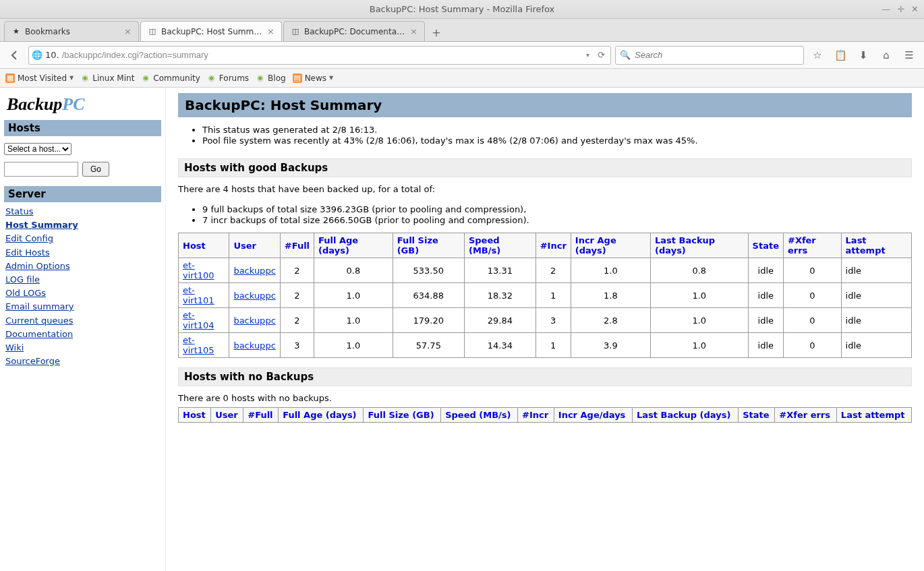 This screenshot has width=924, height=571. I want to click on sidebar-link: Host Summary, so click(82, 225).